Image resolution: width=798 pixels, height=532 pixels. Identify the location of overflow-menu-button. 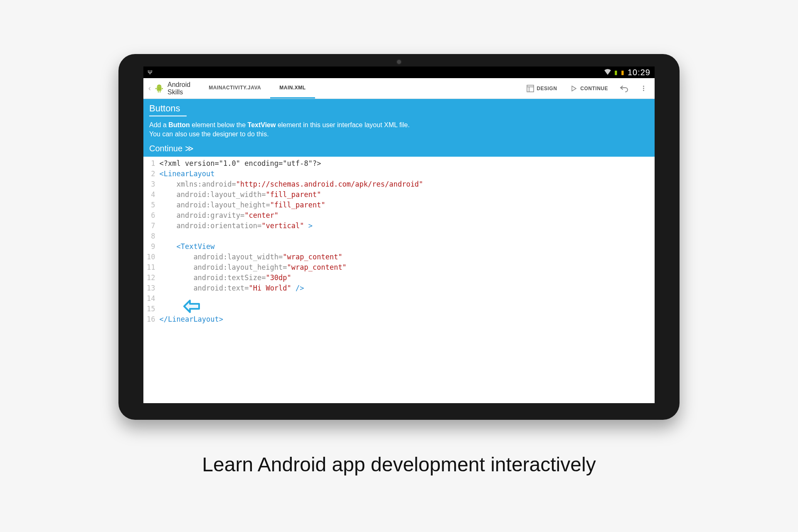
(643, 88).